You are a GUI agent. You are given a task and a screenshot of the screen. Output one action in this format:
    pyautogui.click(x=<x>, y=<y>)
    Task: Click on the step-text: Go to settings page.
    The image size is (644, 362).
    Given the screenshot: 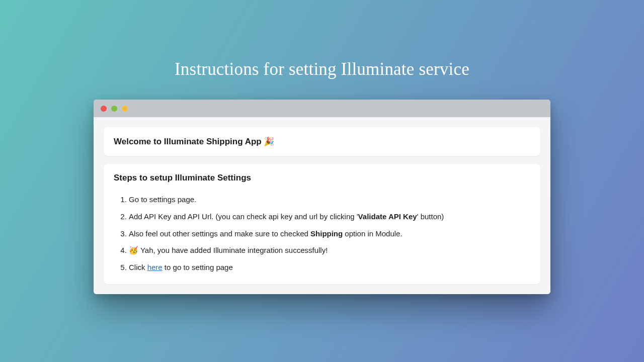 What is the action you would take?
    pyautogui.click(x=163, y=199)
    